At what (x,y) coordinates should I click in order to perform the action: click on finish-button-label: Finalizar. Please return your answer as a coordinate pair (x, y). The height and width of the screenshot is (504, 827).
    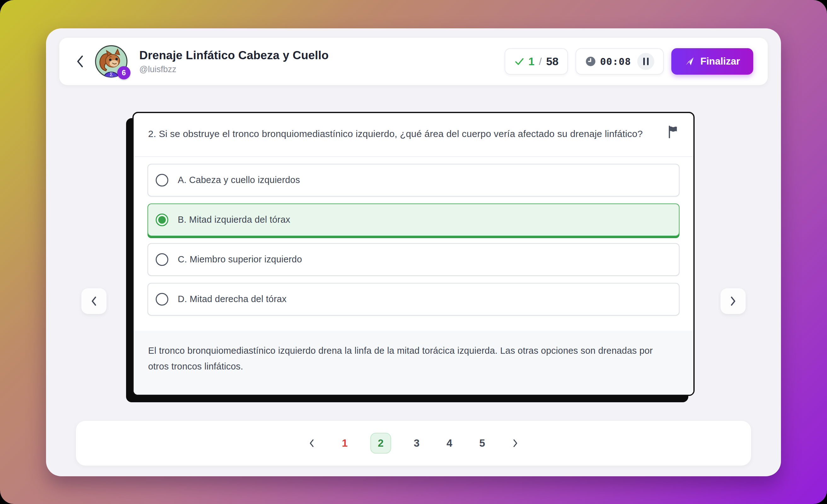
    Looking at the image, I should click on (720, 61).